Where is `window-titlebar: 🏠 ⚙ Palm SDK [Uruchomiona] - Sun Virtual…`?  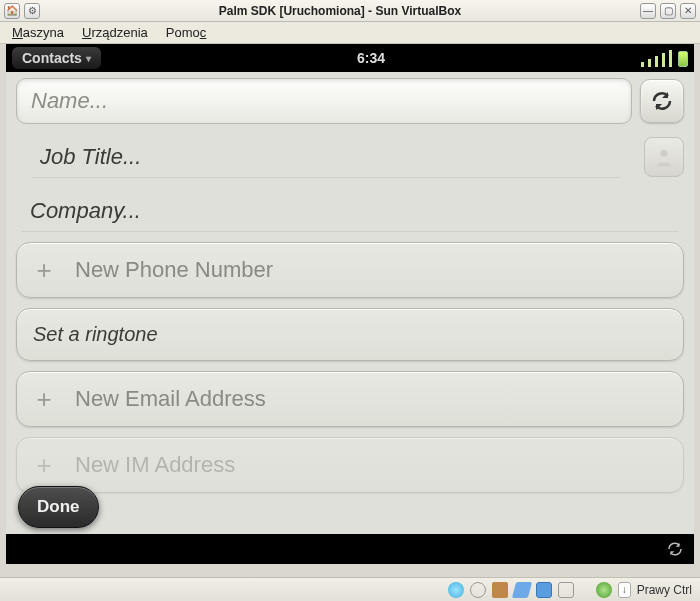
window-titlebar: 🏠 ⚙ Palm SDK [Uruchomiona] - Sun Virtual… is located at coordinates (350, 11).